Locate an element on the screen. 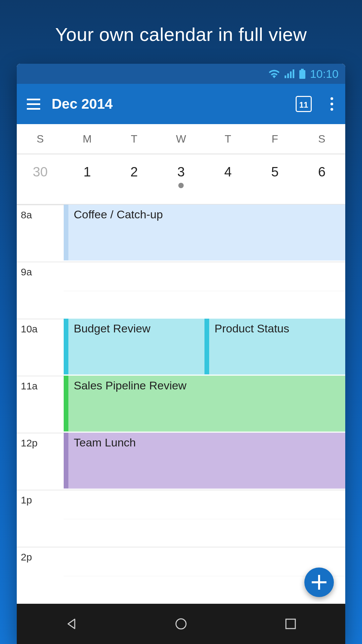  date-cell: 4 is located at coordinates (228, 179).